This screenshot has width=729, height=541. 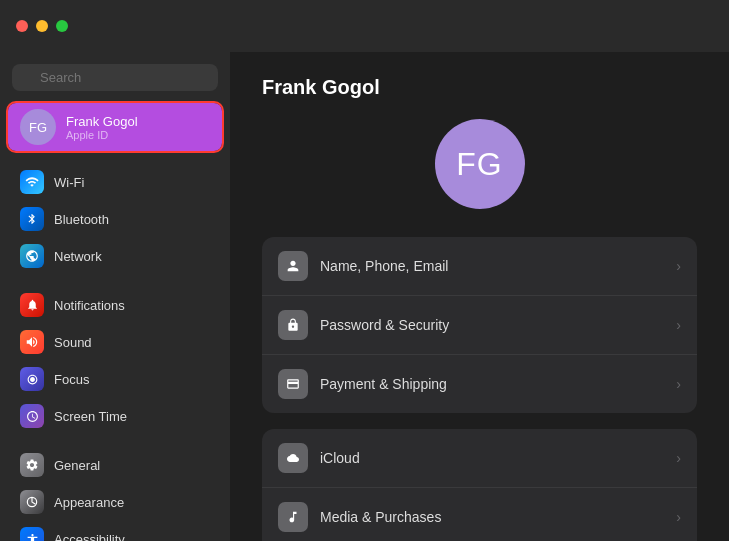 I want to click on sidebar-item-notifications: Notifications, so click(x=115, y=305).